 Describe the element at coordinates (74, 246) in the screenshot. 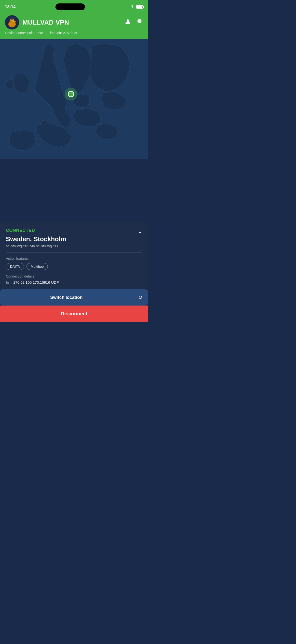

I see `server-detail: se-sto-wg-203 via se-sto-wg-208` at that location.